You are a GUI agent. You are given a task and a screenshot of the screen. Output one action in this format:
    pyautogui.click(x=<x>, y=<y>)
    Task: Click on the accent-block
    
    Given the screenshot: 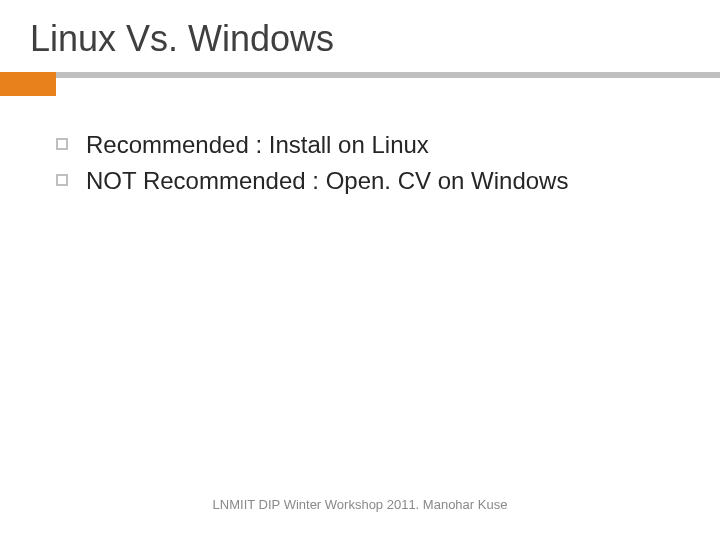 What is the action you would take?
    pyautogui.click(x=28, y=84)
    